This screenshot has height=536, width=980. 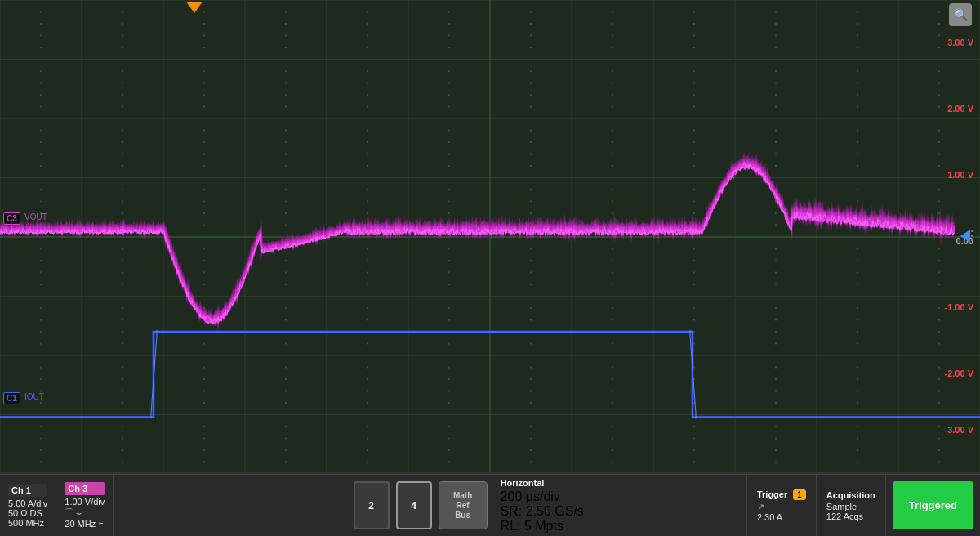 What do you see at coordinates (782, 505) in the screenshot?
I see `trigger-section: Trigger 1 ↗ 2.30 A` at bounding box center [782, 505].